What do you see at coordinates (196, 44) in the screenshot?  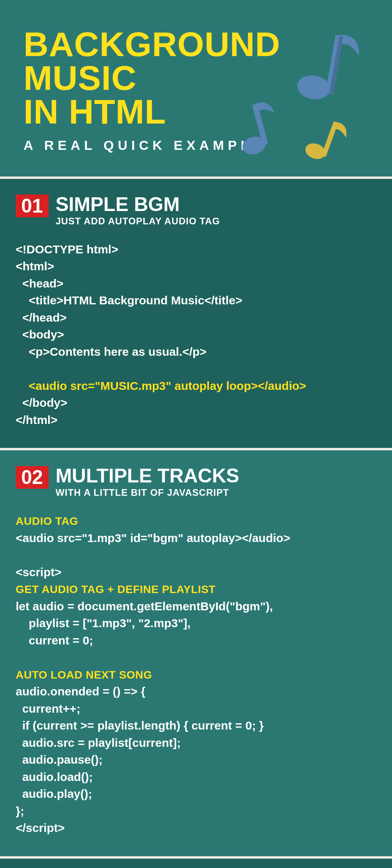 I see `title-line-1: BACKGROUND` at bounding box center [196, 44].